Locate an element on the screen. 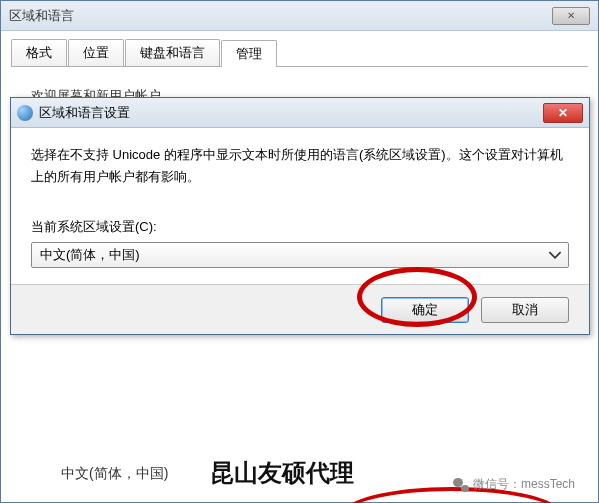 Image resolution: width=599 pixels, height=503 pixels. tab-format: 格式 is located at coordinates (39, 52).